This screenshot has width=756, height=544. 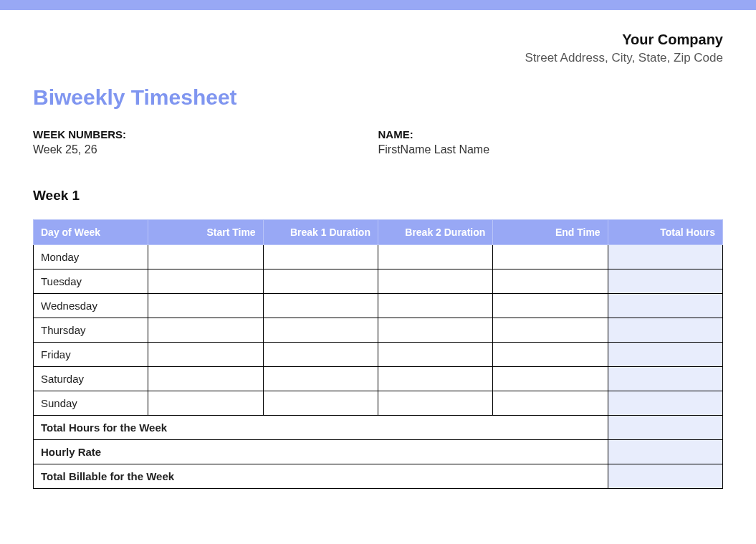 What do you see at coordinates (206, 232) in the screenshot?
I see `col-start-time: Start Time` at bounding box center [206, 232].